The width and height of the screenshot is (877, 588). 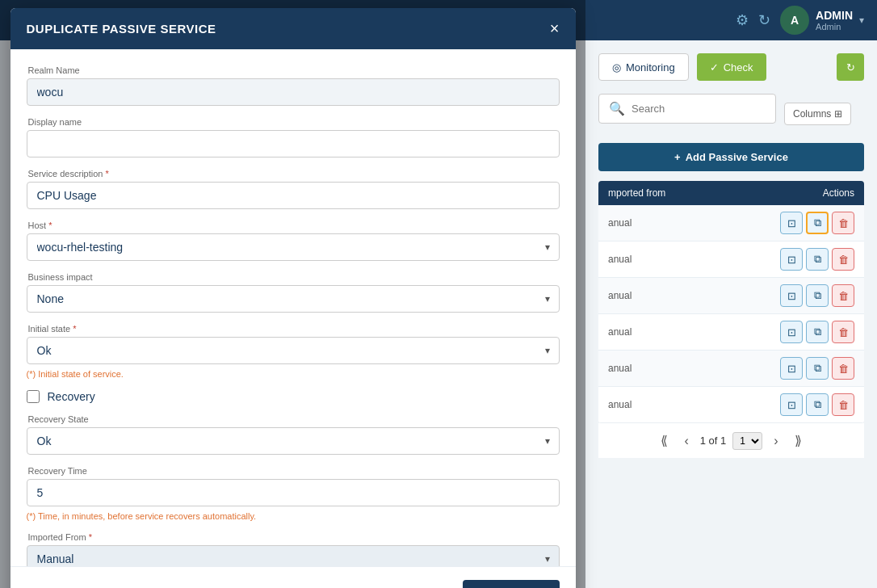 What do you see at coordinates (293, 374) in the screenshot?
I see `initial-state-hint: (*) Initial state of service.` at bounding box center [293, 374].